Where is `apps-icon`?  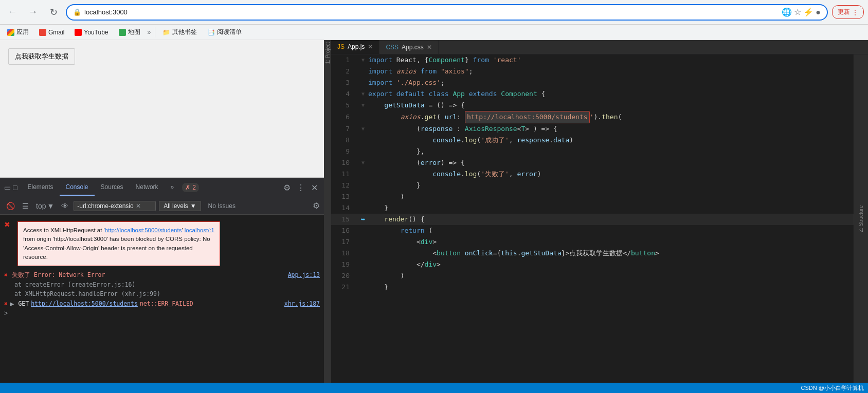 apps-icon is located at coordinates (11, 32).